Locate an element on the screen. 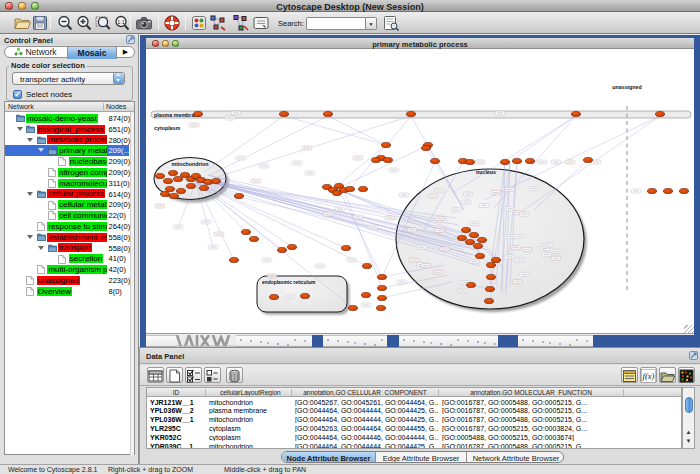 The image size is (700, 474). tree-row-overview: Overview8(0) is located at coordinates (67, 292).